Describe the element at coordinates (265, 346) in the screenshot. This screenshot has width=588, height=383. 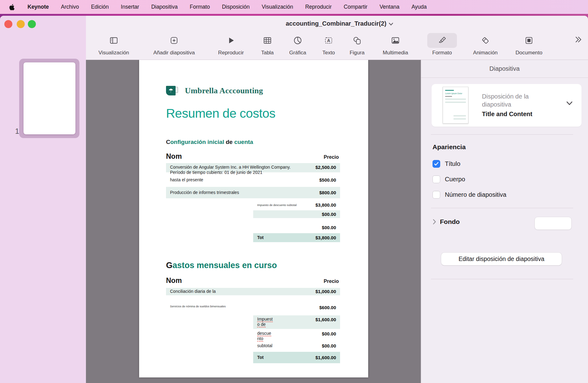
I see `row-name: subtotal` at that location.